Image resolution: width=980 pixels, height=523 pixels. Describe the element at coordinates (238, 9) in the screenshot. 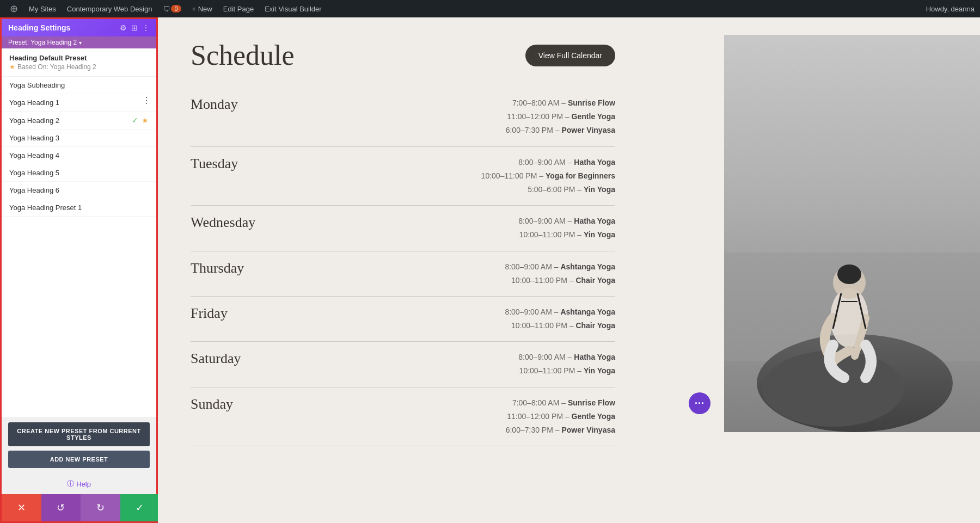

I see `admin-edit-page: Edit Page` at that location.